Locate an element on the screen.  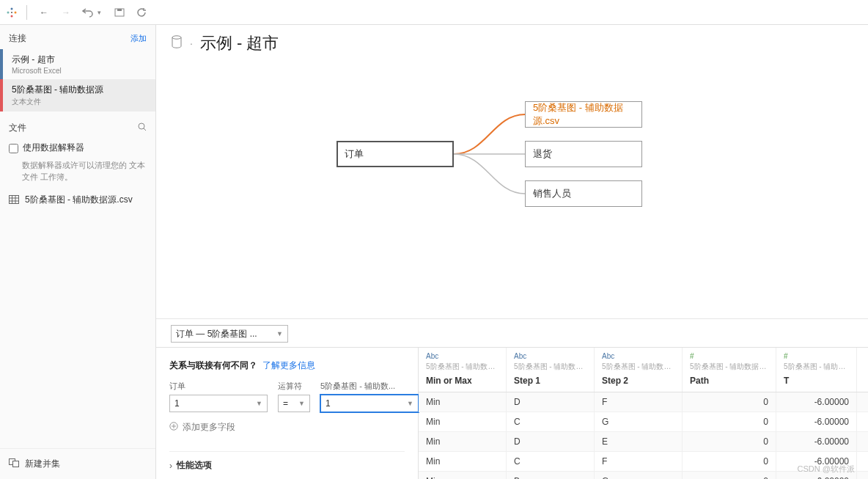
datasource-title: 示例 - 超市 is located at coordinates (240, 43).